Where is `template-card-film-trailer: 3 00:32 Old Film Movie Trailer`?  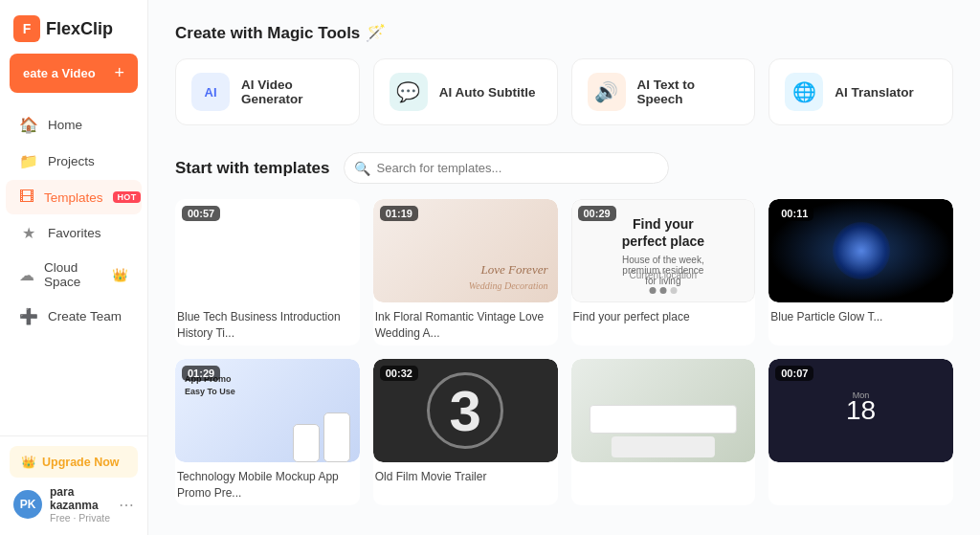 template-card-film-trailer: 3 00:32 Old Film Movie Trailer is located at coordinates (465, 433).